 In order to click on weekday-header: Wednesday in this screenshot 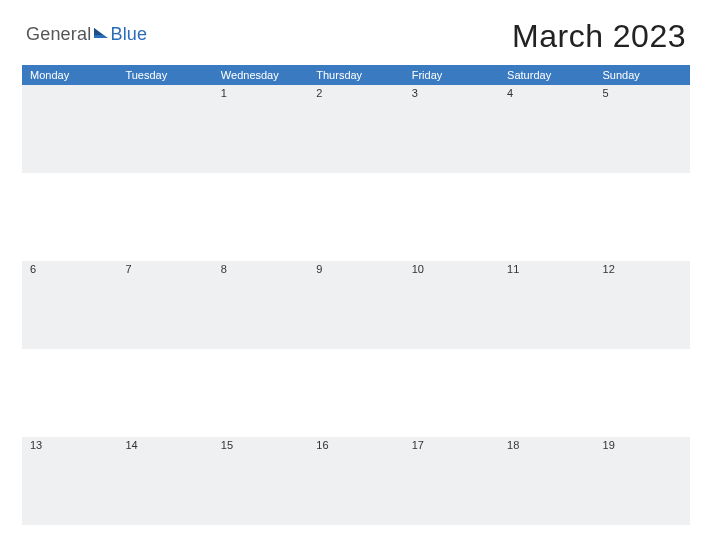, I will do `click(260, 75)`.